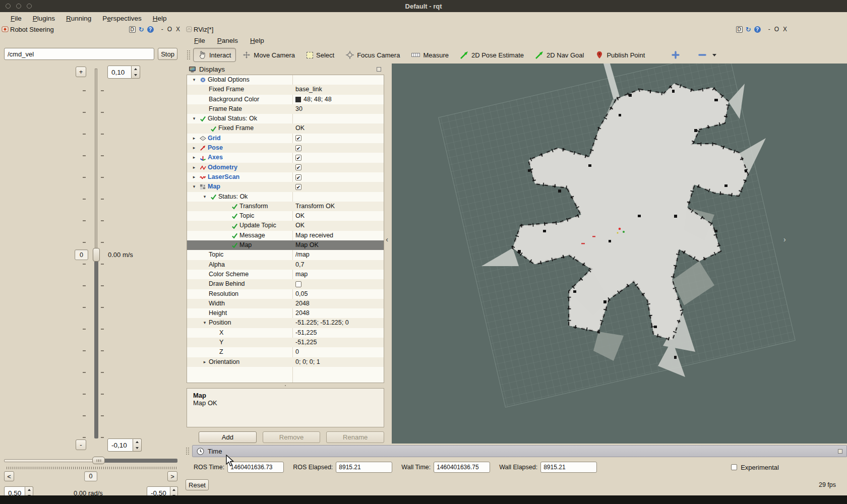 Image resolution: width=847 pixels, height=504 pixels. Describe the element at coordinates (167, 54) in the screenshot. I see `stop-button: Stop` at that location.